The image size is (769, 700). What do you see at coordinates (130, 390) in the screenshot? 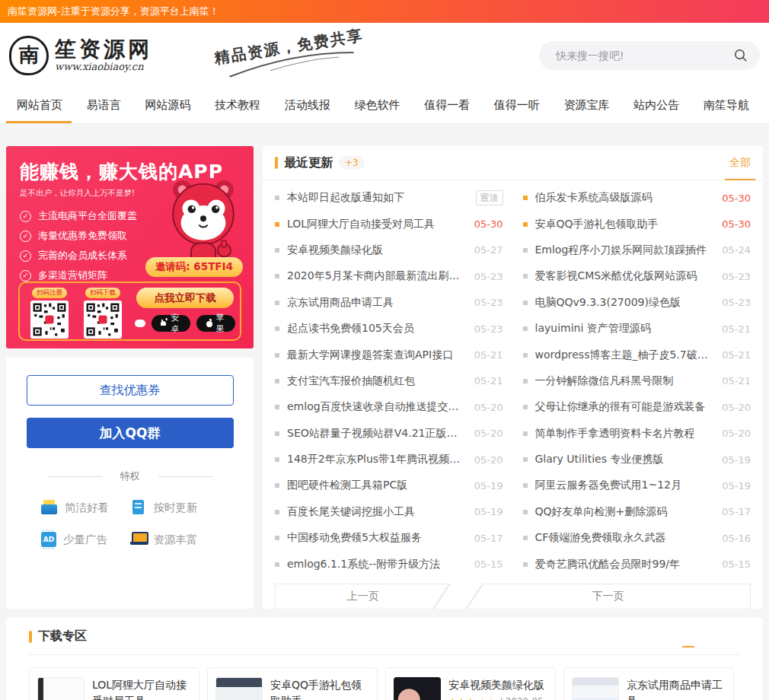
I see `find-coupon-button: 查找优惠券` at bounding box center [130, 390].